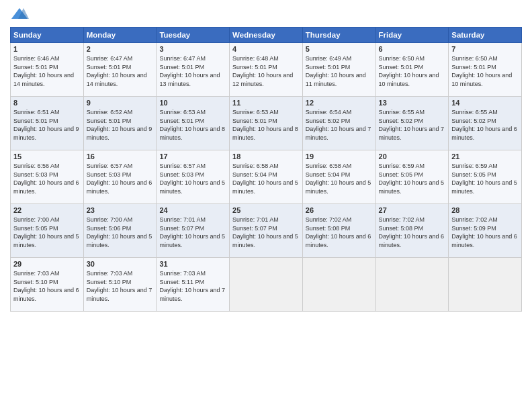 This screenshot has height=411, width=532. I want to click on calendar-cell: 9Sunrise: 6:52 AMSunset: 5:01 PMDaylight…, so click(120, 124).